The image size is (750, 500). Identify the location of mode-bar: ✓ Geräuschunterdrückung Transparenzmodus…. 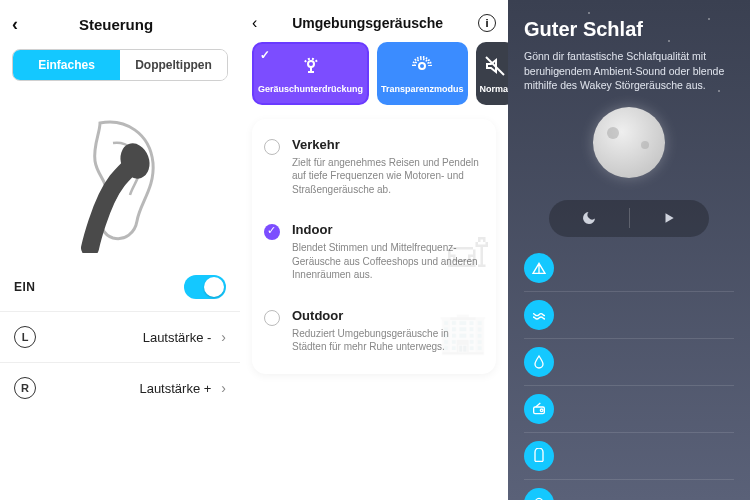
(374, 78).